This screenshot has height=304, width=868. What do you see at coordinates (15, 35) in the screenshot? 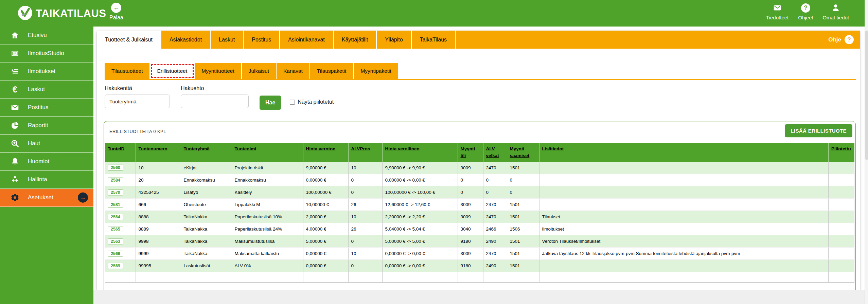
I see `home-icon` at bounding box center [15, 35].